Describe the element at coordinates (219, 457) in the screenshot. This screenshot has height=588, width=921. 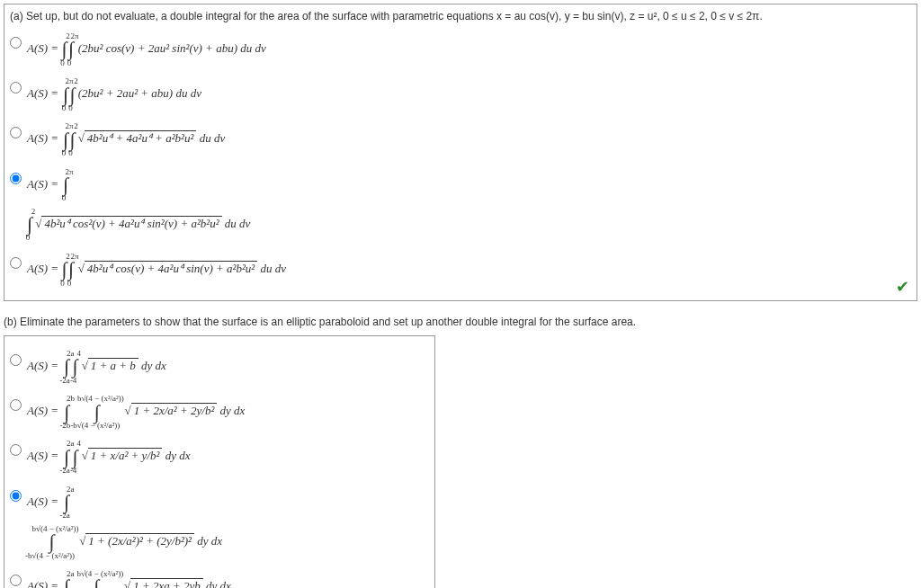
I see `option-b3: A(S) = 2a∫-2a 4∫-4 1 + x/a² + y/b² dy dx` at that location.